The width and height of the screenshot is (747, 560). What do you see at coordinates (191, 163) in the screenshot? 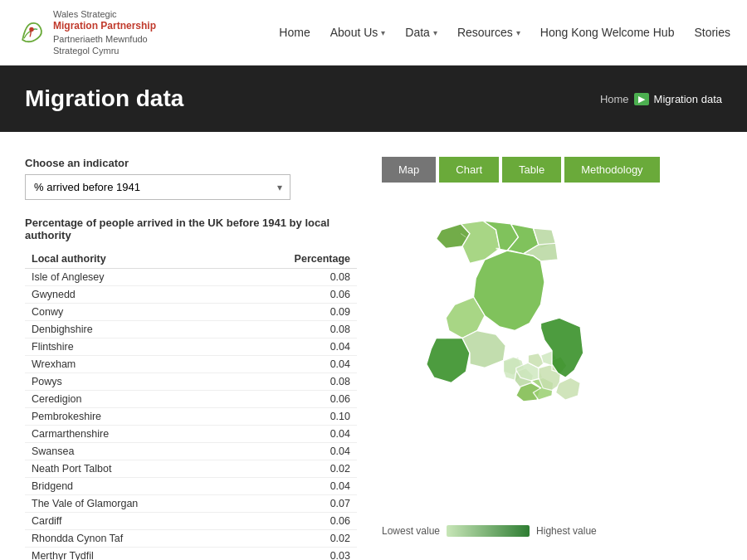
I see `indicator-label: Choose an indicator` at bounding box center [191, 163].